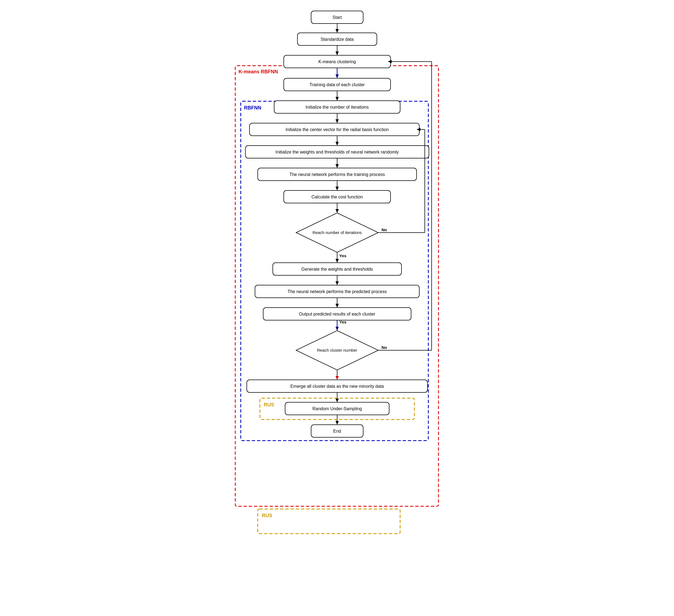 The height and width of the screenshot is (616, 674). What do you see at coordinates (337, 233) in the screenshot?
I see `reach-iter-label: Reach number of iterations` at bounding box center [337, 233].